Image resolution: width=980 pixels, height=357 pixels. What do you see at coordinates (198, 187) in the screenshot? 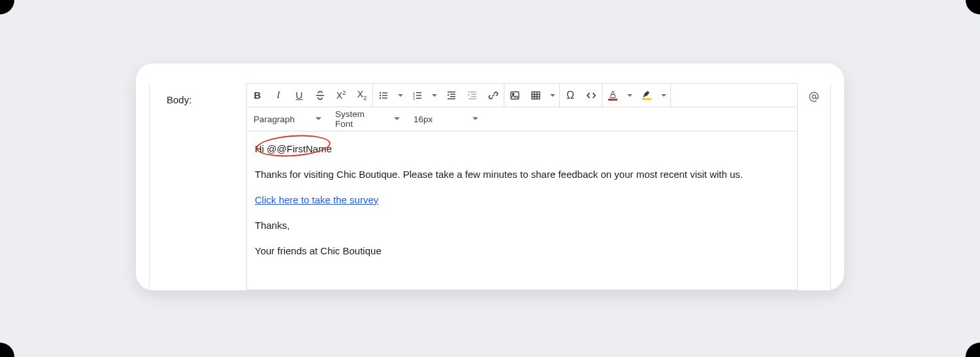
I see `body-label: Body:` at bounding box center [198, 187].